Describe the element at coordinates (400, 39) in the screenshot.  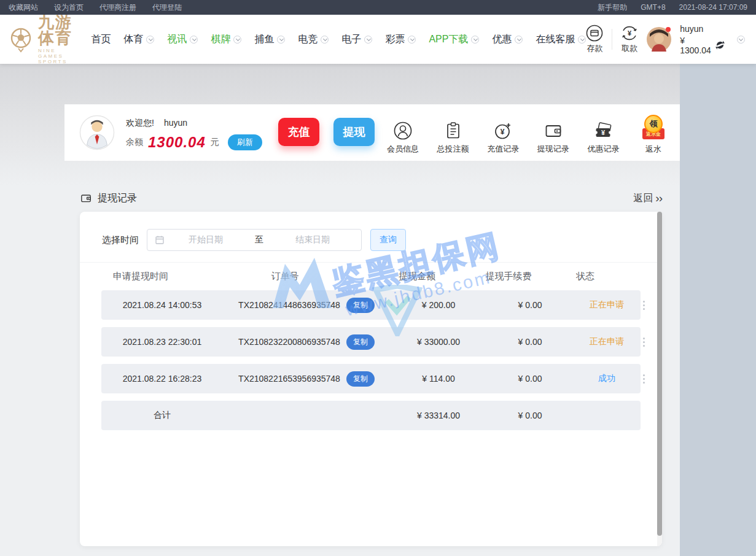
I see `menu-item-lottery: 彩票` at that location.